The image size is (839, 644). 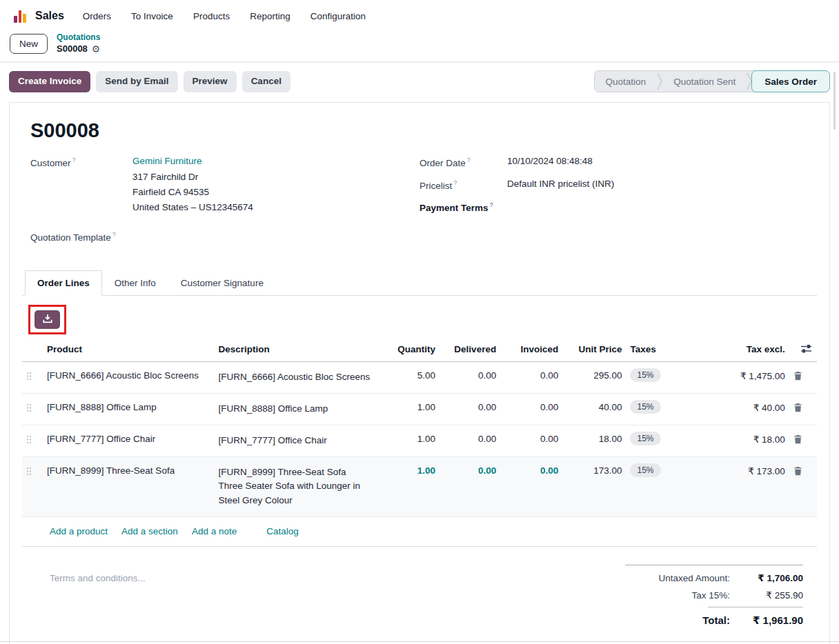 What do you see at coordinates (152, 17) in the screenshot?
I see `menu-to-invoice: To Invoice` at bounding box center [152, 17].